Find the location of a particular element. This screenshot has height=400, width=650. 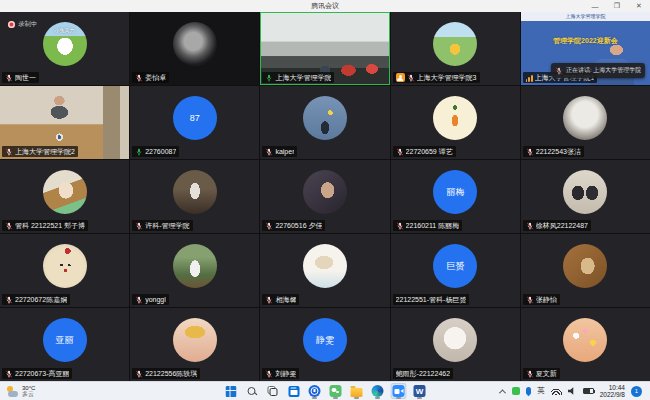

battery-tray-icon is located at coordinates (588, 391).